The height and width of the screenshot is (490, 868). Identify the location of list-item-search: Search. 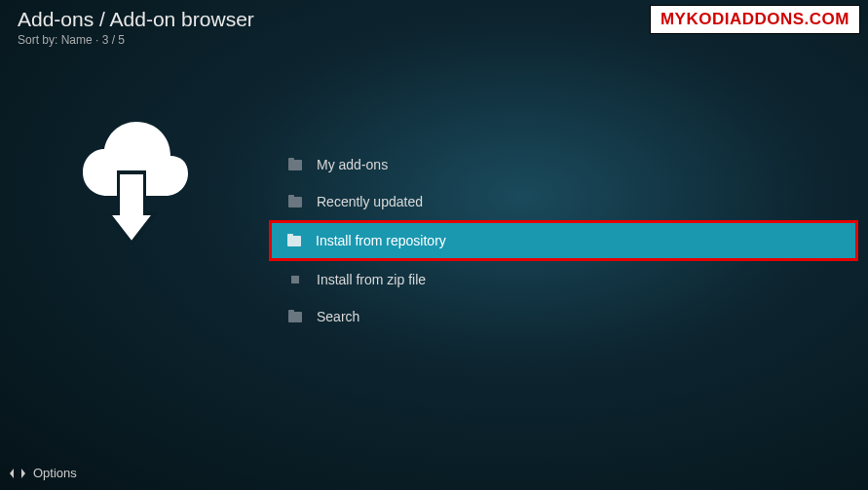
(571, 317).